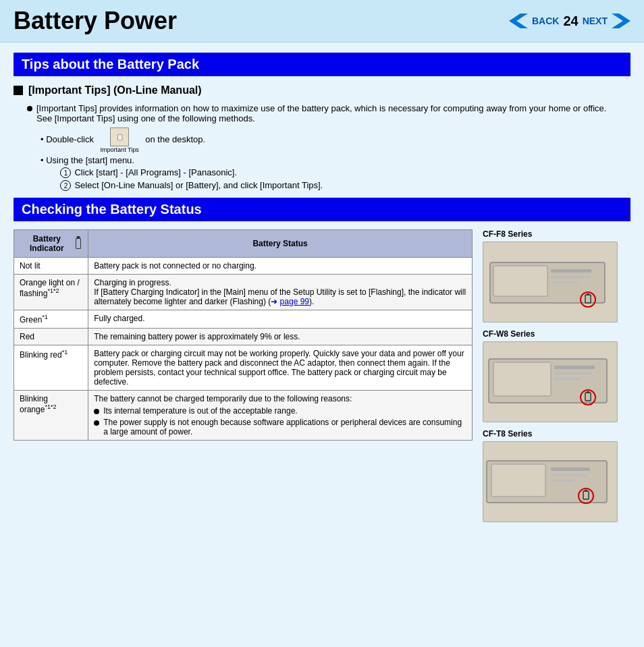  What do you see at coordinates (243, 320) in the screenshot?
I see `table-row: Green*1 Fully charged.` at bounding box center [243, 320].